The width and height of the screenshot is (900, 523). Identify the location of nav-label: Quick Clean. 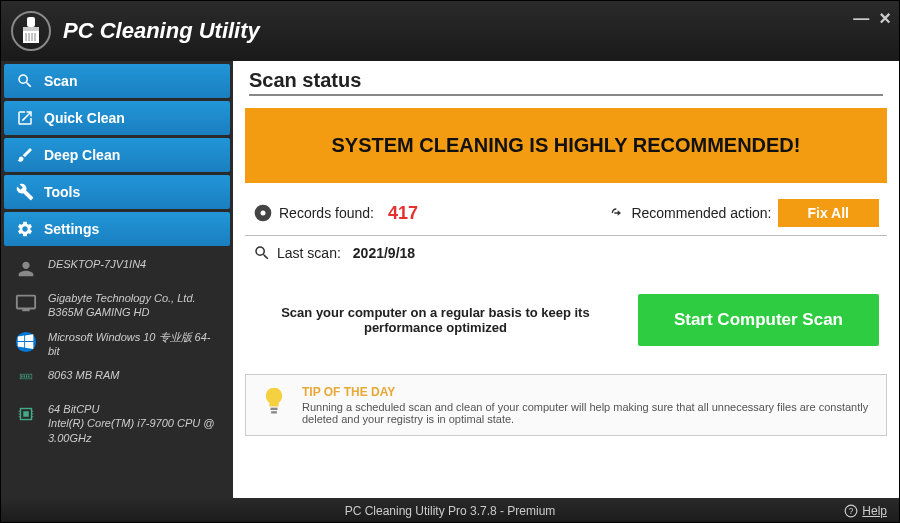
(84, 118).